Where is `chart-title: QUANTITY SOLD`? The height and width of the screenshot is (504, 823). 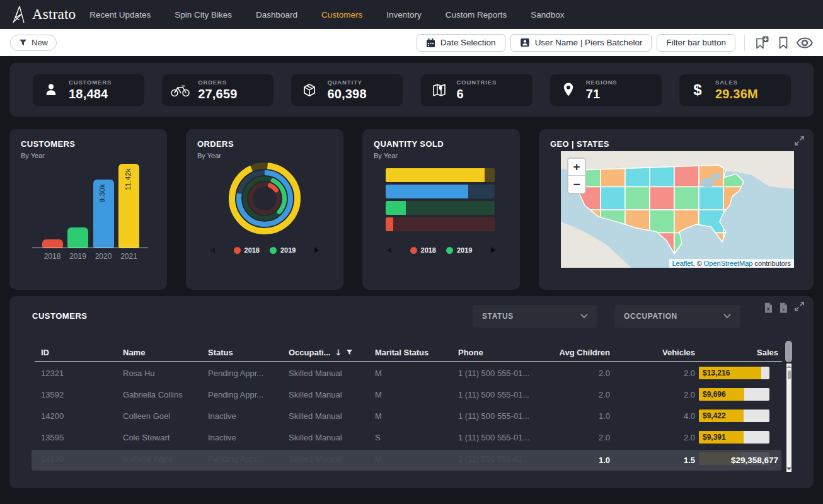 chart-title: QUANTITY SOLD is located at coordinates (408, 144).